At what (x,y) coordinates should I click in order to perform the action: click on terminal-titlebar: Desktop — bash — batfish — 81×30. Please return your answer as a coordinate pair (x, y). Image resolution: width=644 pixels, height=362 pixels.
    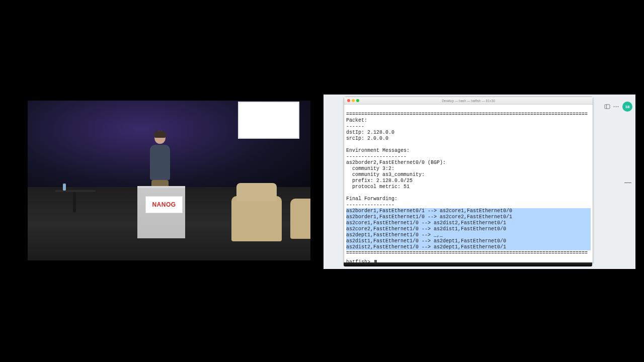
    Looking at the image, I should click on (468, 101).